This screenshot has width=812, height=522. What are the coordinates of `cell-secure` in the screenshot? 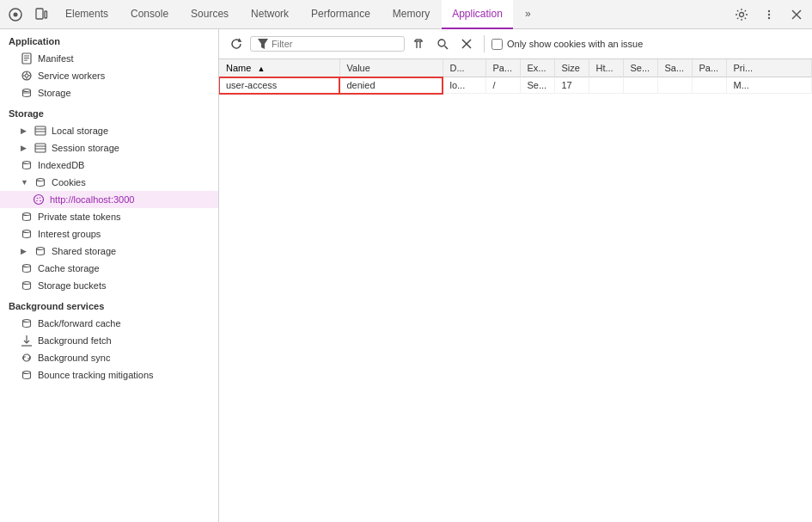 It's located at (640, 86).